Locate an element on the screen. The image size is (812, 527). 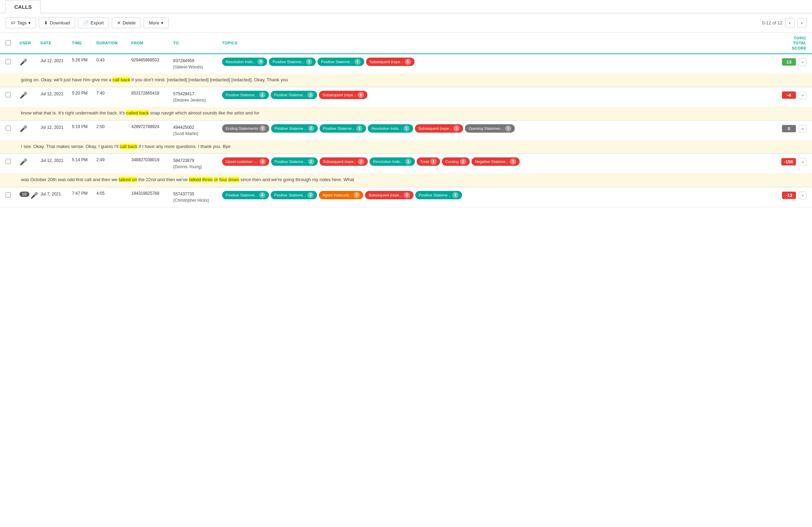
time-cell: 5:20 PM is located at coordinates (84, 93).